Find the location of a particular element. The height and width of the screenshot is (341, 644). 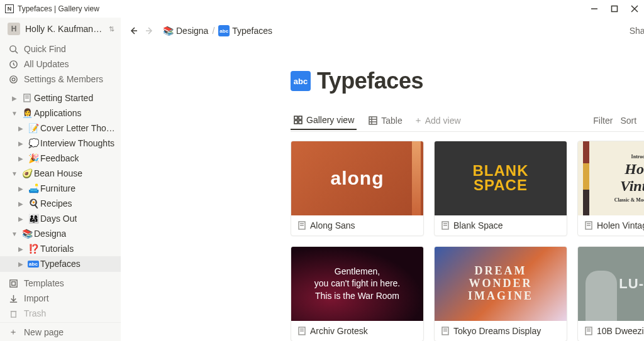

titlebar-left: N Typefaces | Gallery view is located at coordinates (52, 9).